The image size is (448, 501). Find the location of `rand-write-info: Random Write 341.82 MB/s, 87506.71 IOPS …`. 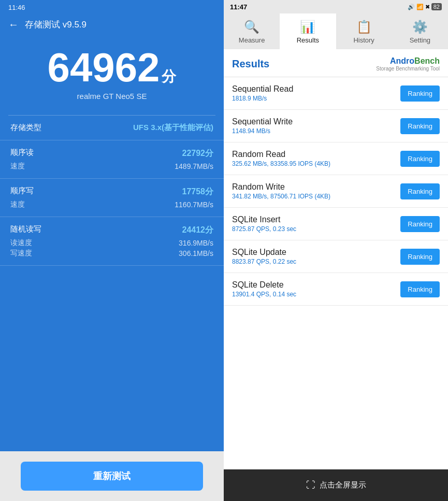

rand-write-info: Random Write 341.82 MB/s, 87506.71 IOPS … is located at coordinates (316, 191).